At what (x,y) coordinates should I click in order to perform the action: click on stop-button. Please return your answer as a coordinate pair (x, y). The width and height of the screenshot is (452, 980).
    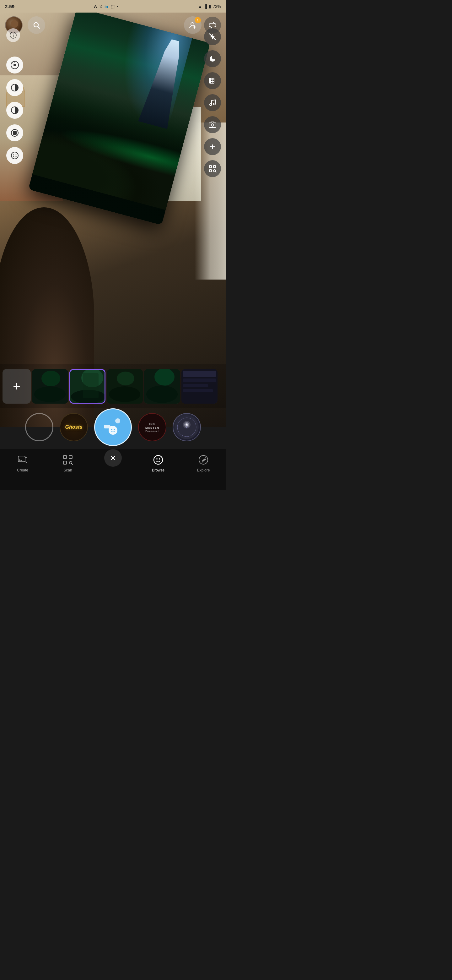
    Looking at the image, I should click on (15, 133).